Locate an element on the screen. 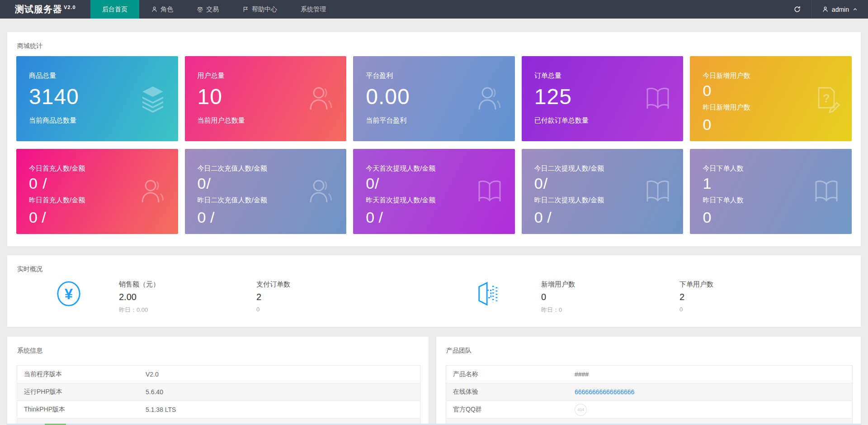 This screenshot has width=868, height=425. user-menu: admin is located at coordinates (840, 9).